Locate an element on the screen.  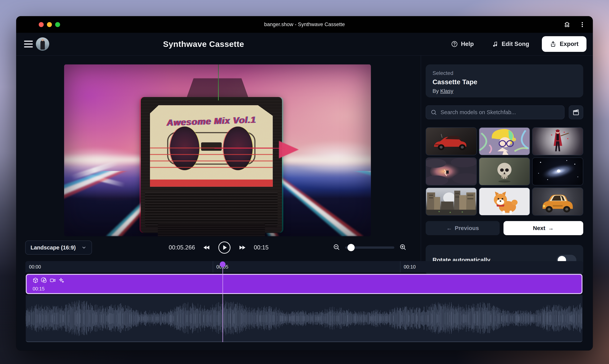
maximize-window-button is located at coordinates (58, 25).